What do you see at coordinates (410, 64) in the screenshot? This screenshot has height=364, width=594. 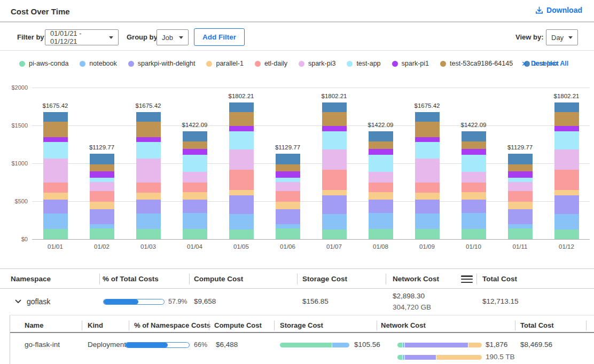 I see `legend-item-spark-pi1: spark-pi1` at bounding box center [410, 64].